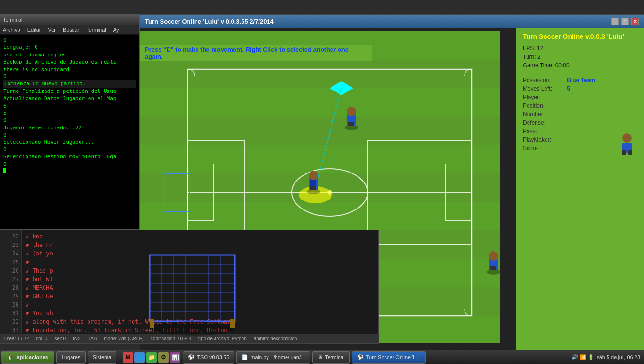  What do you see at coordinates (13, 20) in the screenshot?
I see `terminal-title: Terminal` at bounding box center [13, 20].